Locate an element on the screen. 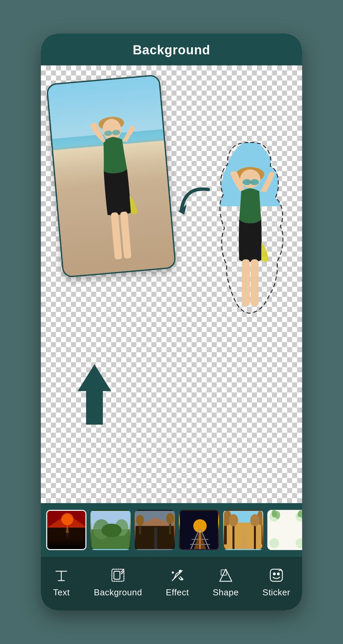 This screenshot has width=343, height=644. arrow-up-indicator is located at coordinates (94, 395).